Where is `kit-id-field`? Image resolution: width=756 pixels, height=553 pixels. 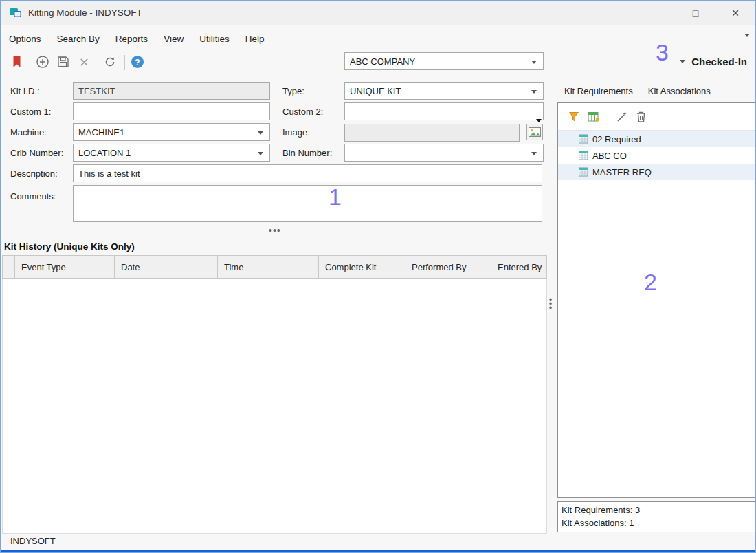
kit-id-field is located at coordinates (172, 91).